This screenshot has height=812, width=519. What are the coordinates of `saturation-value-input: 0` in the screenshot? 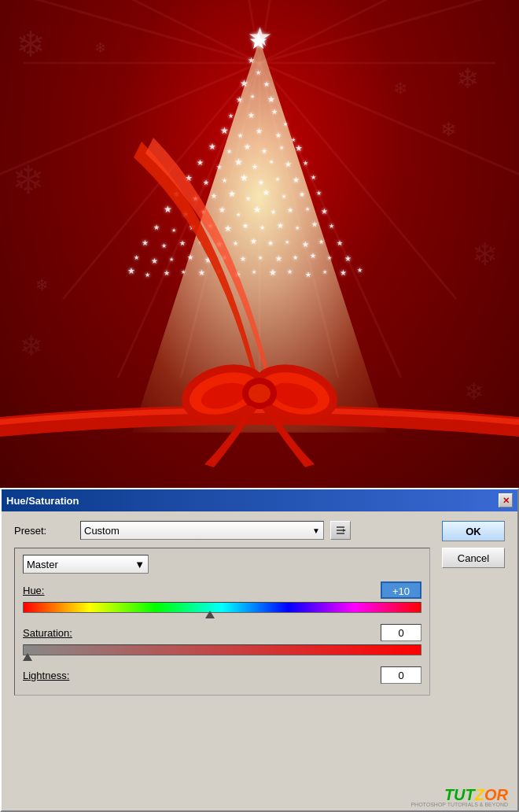 It's located at (401, 633).